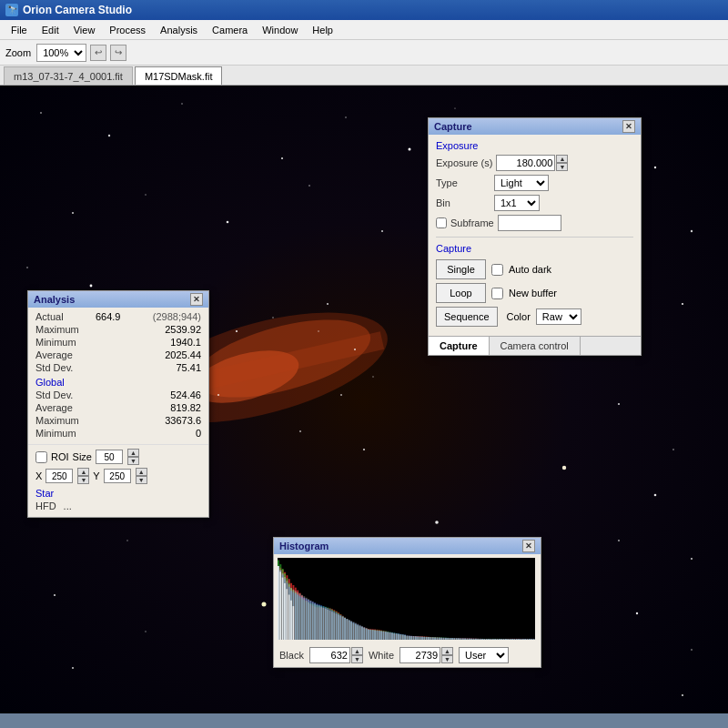 This screenshot has width=728, height=728. I want to click on color-select: Raw RGB, so click(559, 317).